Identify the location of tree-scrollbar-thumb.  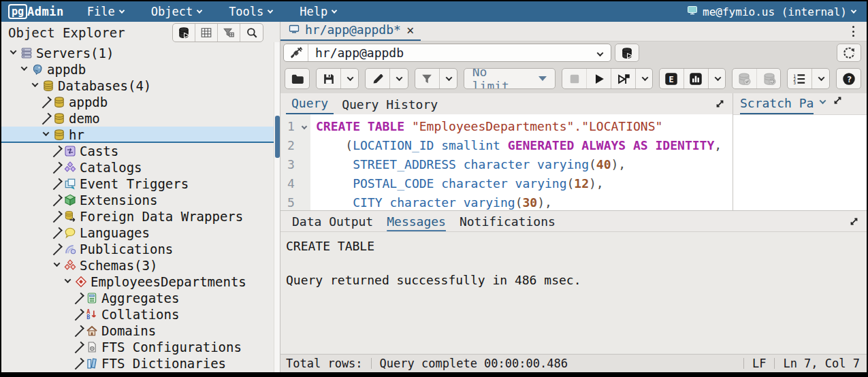
(278, 137).